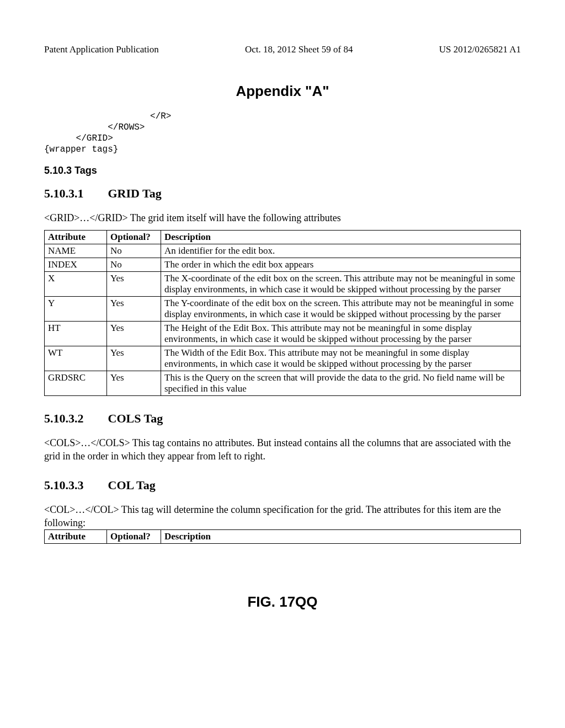 The image size is (565, 728). I want to click on code-snippet: </R> </ROWS> </GRID> {wrapper tags}, so click(282, 133).